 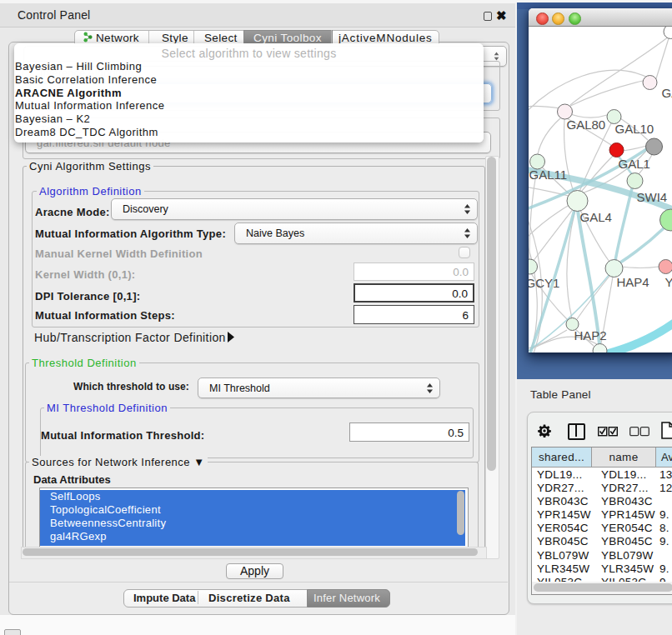 What do you see at coordinates (632, 282) in the screenshot?
I see `svg-text: HAP4` at bounding box center [632, 282].